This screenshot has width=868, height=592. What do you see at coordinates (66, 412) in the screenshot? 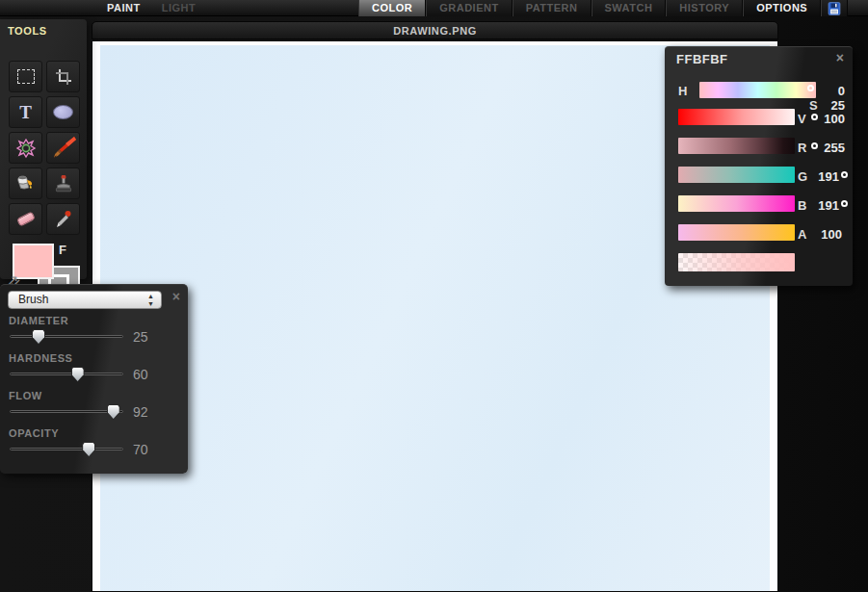
I see `flow-slider-track` at bounding box center [66, 412].